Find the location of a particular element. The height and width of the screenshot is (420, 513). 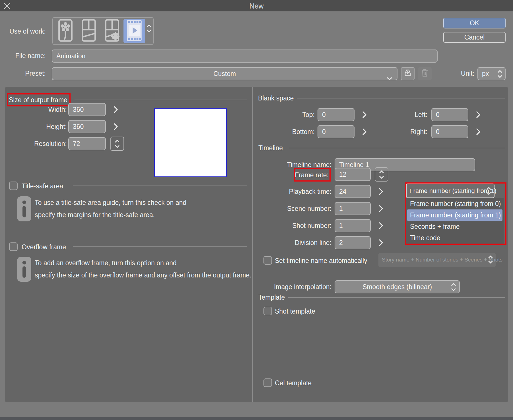

title-bar: New is located at coordinates (257, 6).